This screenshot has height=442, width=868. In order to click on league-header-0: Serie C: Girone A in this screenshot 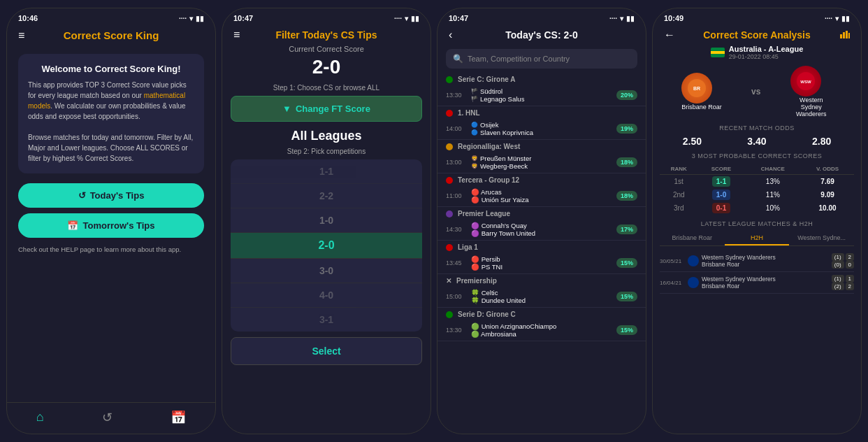, I will do `click(542, 78)`.